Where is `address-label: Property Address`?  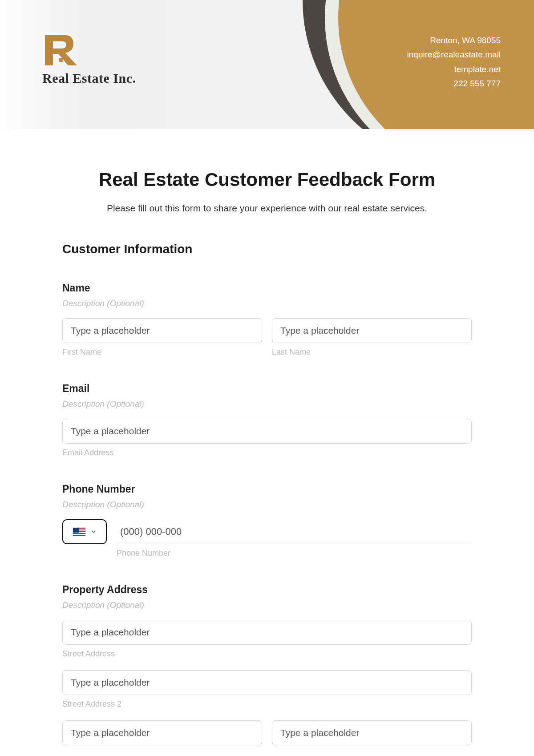
address-label: Property Address is located at coordinates (267, 590).